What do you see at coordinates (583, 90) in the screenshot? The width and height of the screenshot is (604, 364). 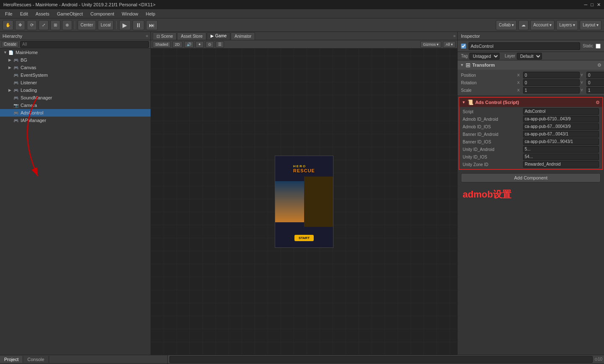 I see `y-label: Y` at bounding box center [583, 90].